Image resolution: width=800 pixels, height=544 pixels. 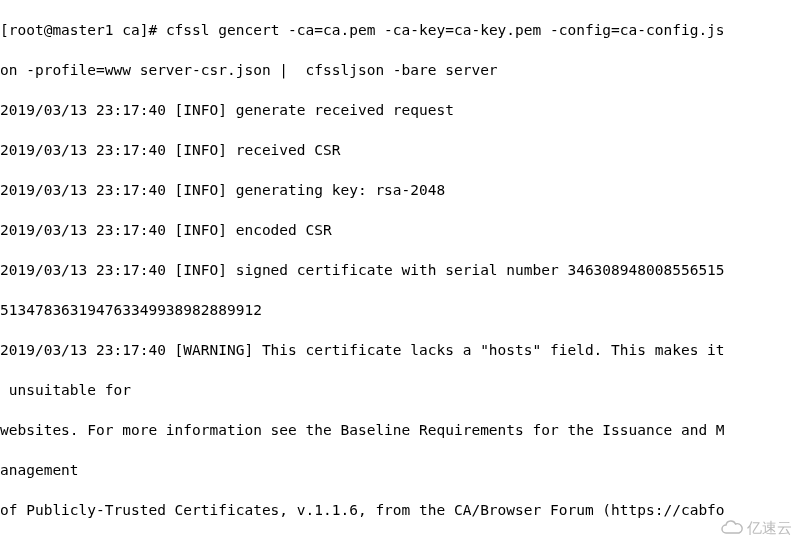 What do you see at coordinates (83, 30) in the screenshot?
I see `shell-prompt: [root@master1 ca]#` at bounding box center [83, 30].